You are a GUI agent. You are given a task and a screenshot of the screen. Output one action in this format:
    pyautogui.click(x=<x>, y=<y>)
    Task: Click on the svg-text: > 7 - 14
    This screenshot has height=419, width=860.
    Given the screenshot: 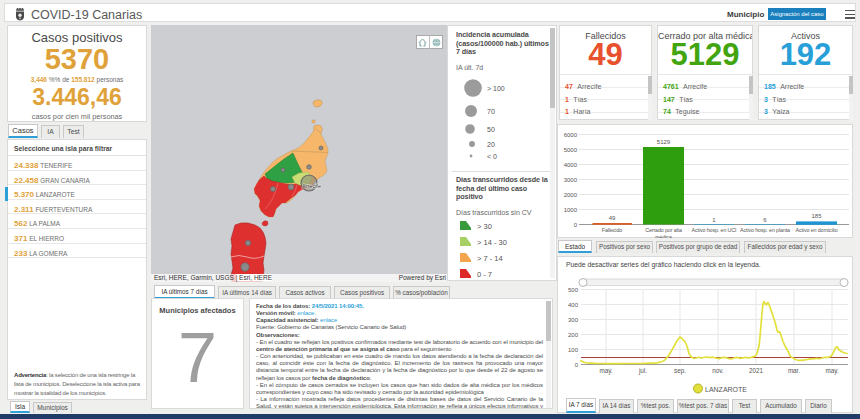 What is the action you would take?
    pyautogui.click(x=490, y=258)
    